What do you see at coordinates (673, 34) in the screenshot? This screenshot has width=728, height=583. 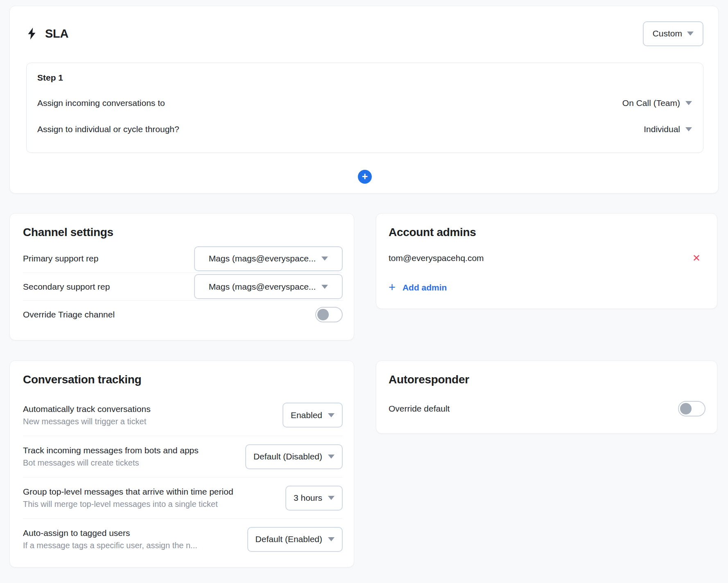 I see `sla-preset-dropdown: Custom` at bounding box center [673, 34].